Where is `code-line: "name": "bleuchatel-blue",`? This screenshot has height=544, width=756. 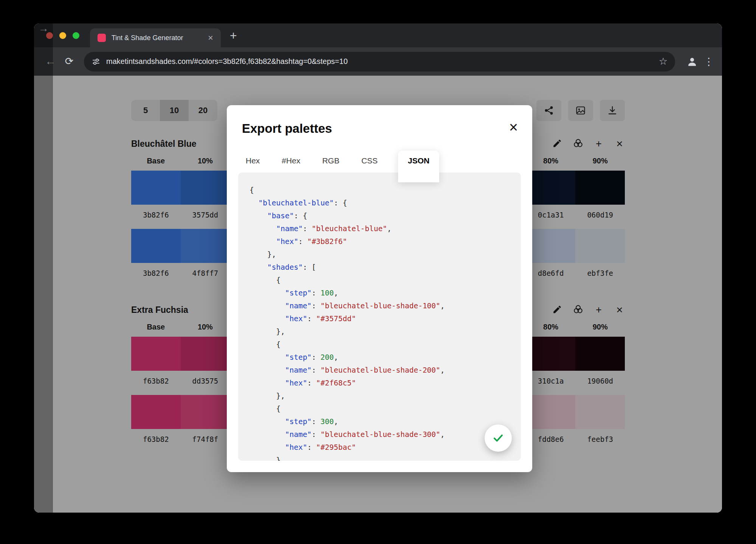 code-line: "name": "bleuchatel-blue", is located at coordinates (385, 229).